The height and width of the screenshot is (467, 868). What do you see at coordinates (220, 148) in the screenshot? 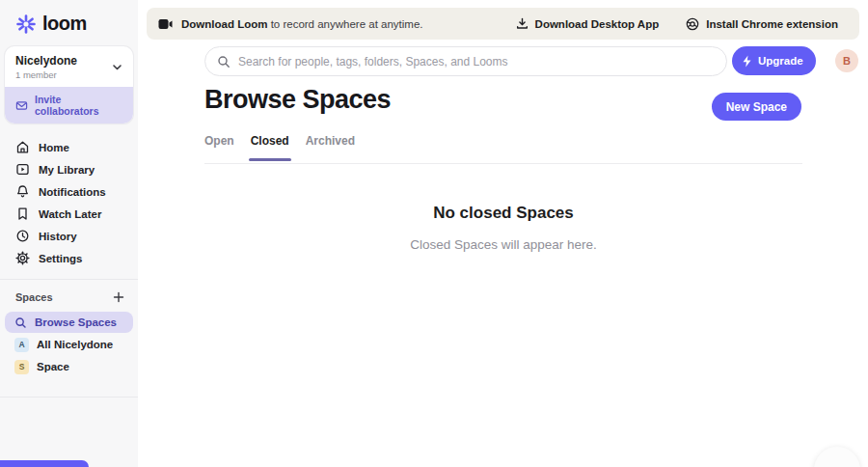
I see `tab-open: Open` at bounding box center [220, 148].